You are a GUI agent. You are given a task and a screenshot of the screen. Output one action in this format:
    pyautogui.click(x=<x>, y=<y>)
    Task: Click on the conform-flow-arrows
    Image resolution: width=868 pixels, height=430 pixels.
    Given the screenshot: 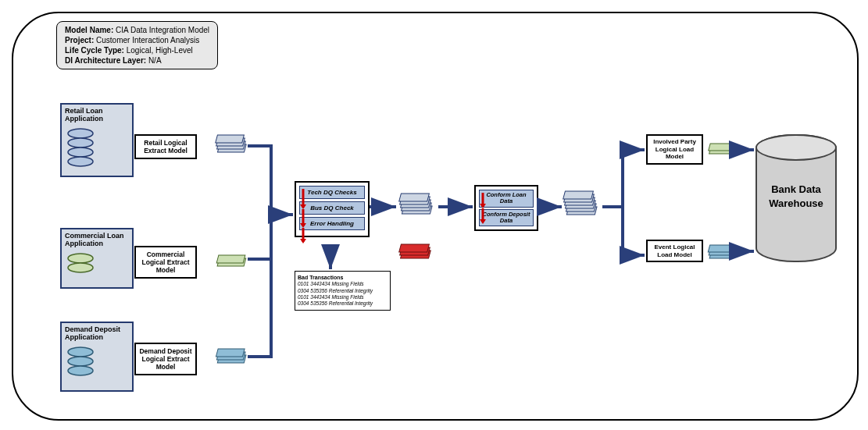 What is the action you would take?
    pyautogui.click(x=483, y=208)
    